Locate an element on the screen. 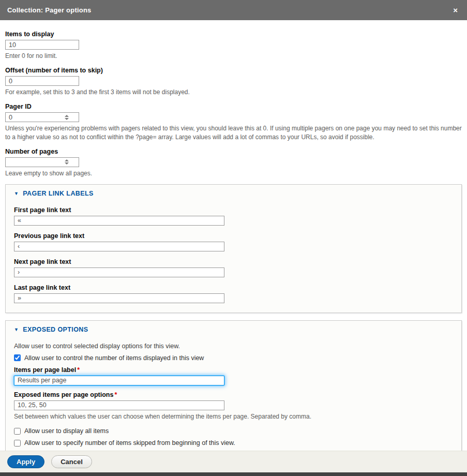 This screenshot has height=476, width=467. next-page-link-input is located at coordinates (119, 272).